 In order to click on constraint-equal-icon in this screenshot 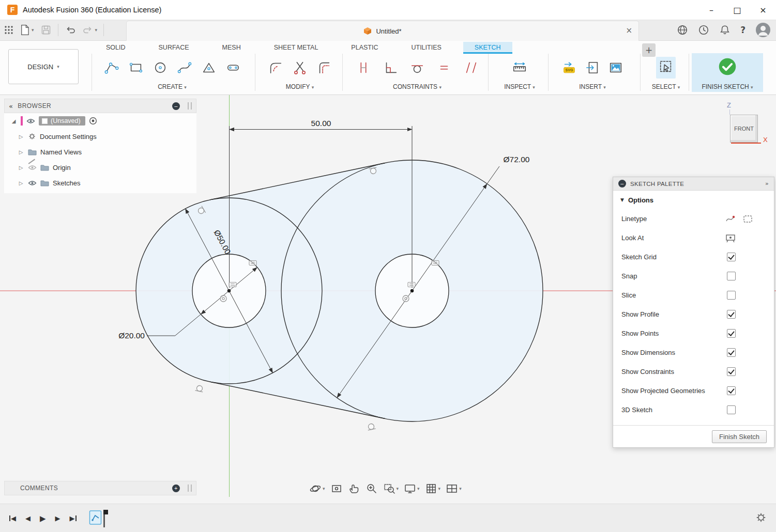, I will do `click(444, 68)`.